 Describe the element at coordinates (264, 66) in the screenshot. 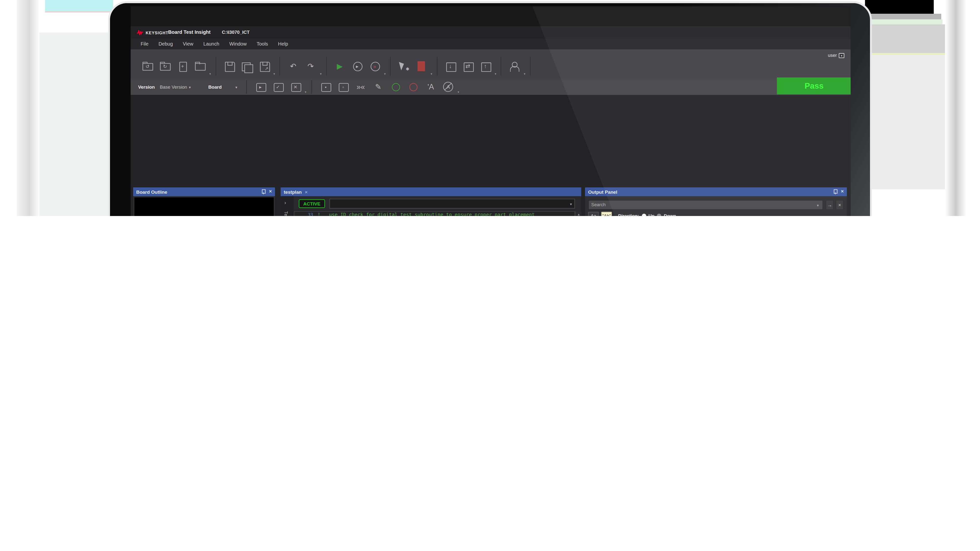

I see `save-as-icon: ↗` at that location.